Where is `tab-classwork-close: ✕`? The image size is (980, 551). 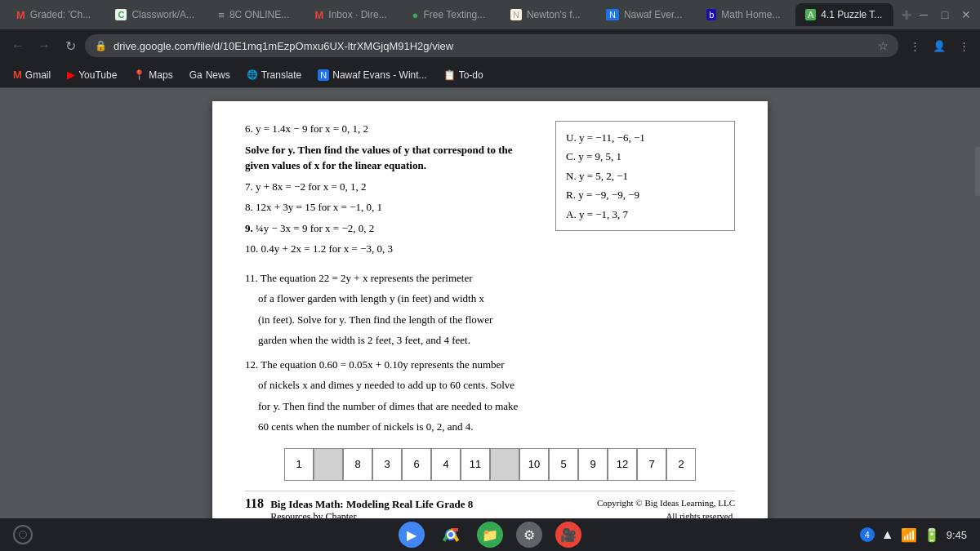 tab-classwork-close: ✕ is located at coordinates (204, 15).